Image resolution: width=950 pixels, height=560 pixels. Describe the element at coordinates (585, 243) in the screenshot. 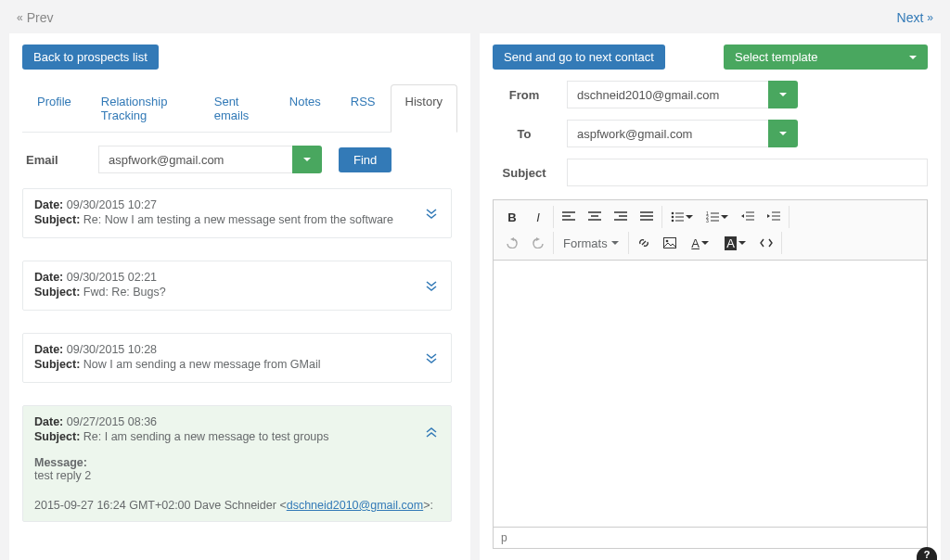

I see `formats-label: Formats` at that location.